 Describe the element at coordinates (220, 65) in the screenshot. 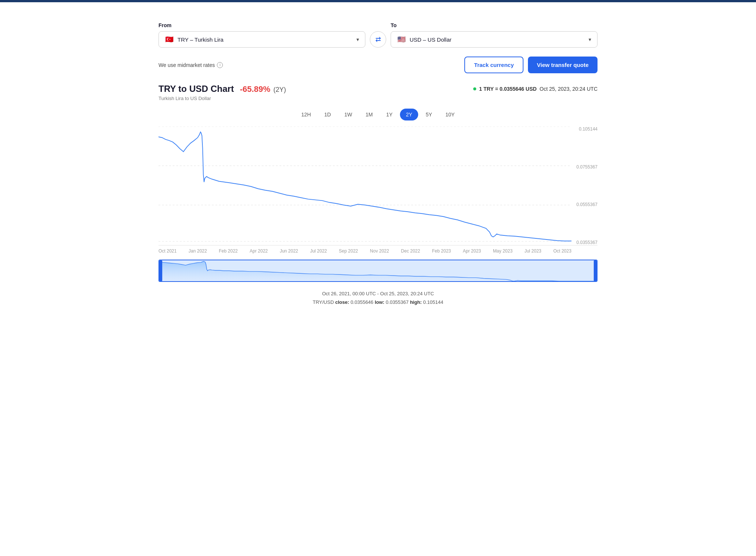

I see `info-icon: i` at that location.